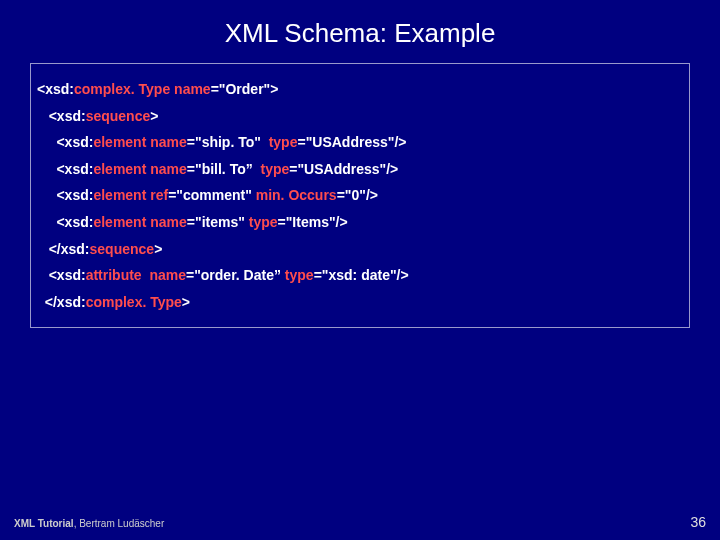  What do you see at coordinates (360, 32) in the screenshot?
I see `slide-title: XML Schema: Example` at bounding box center [360, 32].